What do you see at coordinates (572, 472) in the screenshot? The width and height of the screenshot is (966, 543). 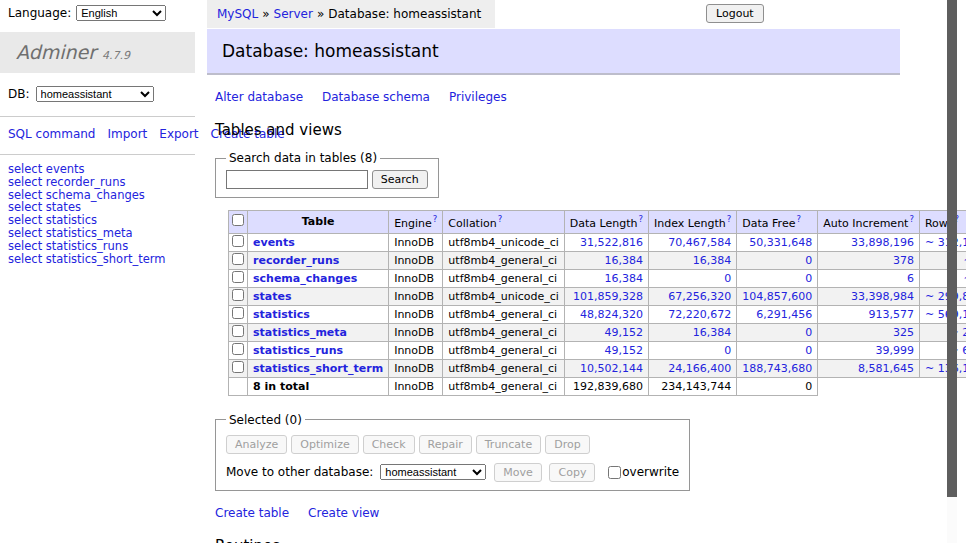 I see `copy-button: Copy` at bounding box center [572, 472].